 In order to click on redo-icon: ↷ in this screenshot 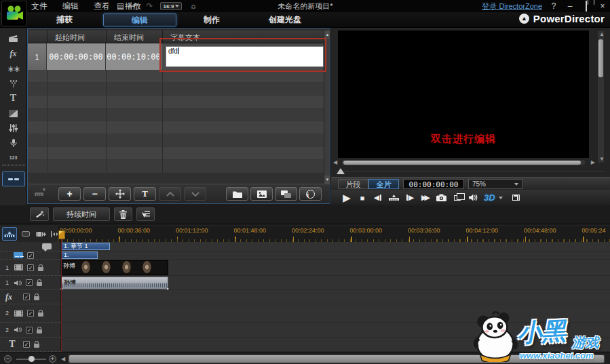, I will do `click(149, 6)`.